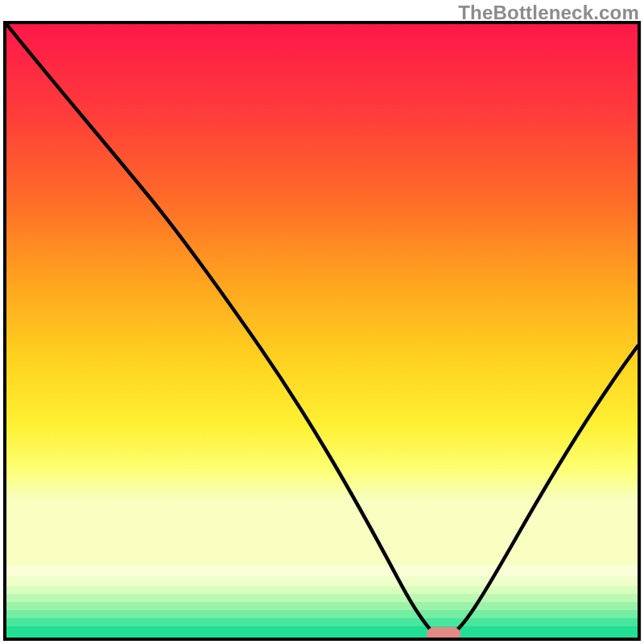 The width and height of the screenshot is (644, 644). Describe the element at coordinates (322, 571) in the screenshot. I see `band-pale` at that location.